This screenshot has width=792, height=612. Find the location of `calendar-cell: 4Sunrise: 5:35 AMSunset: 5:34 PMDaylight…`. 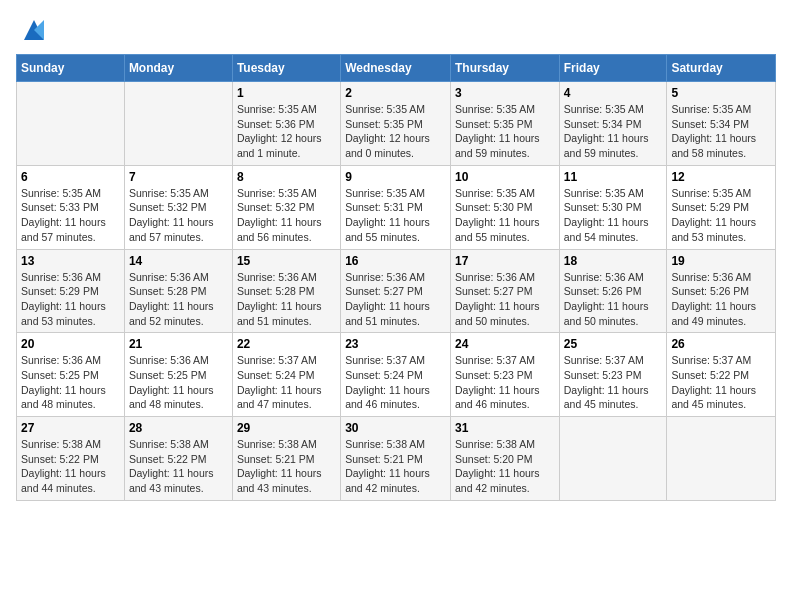

calendar-cell: 4Sunrise: 5:35 AMSunset: 5:34 PMDaylight… is located at coordinates (613, 124).